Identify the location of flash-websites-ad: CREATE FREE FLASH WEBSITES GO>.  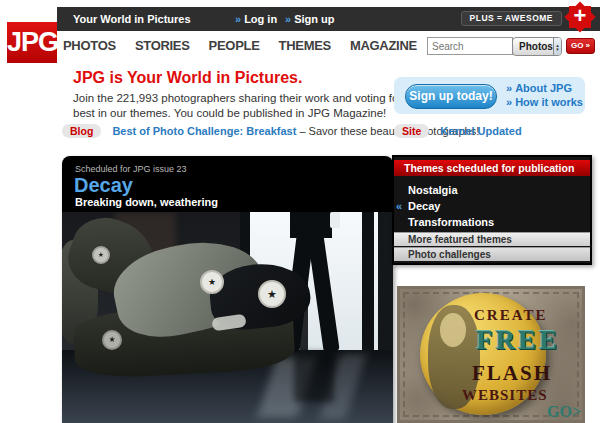
(491, 354).